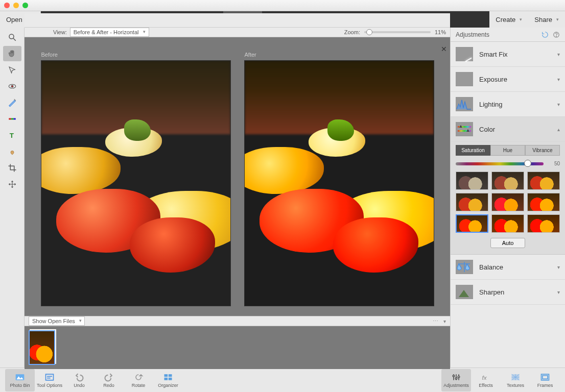 The width and height of the screenshot is (565, 392). Describe the element at coordinates (456, 380) in the screenshot. I see `adjustments-button: Adjustments` at that location.